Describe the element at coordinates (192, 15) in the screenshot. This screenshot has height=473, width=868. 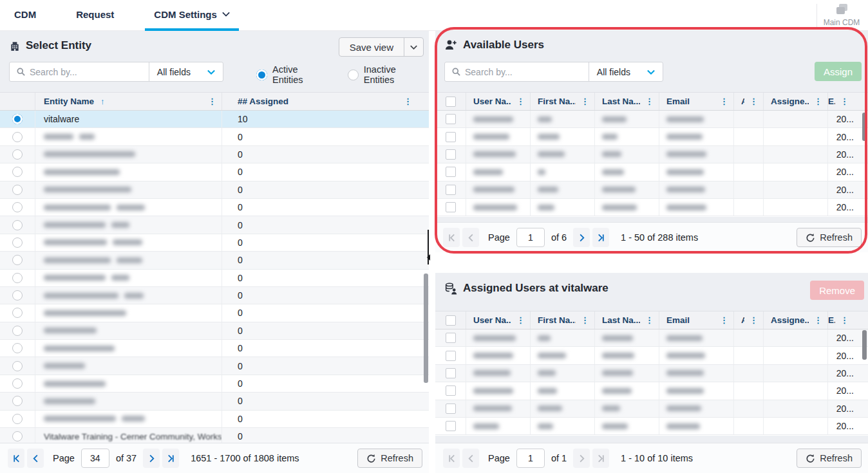
I see `tab-cdm-settings: CDM Settings` at that location.